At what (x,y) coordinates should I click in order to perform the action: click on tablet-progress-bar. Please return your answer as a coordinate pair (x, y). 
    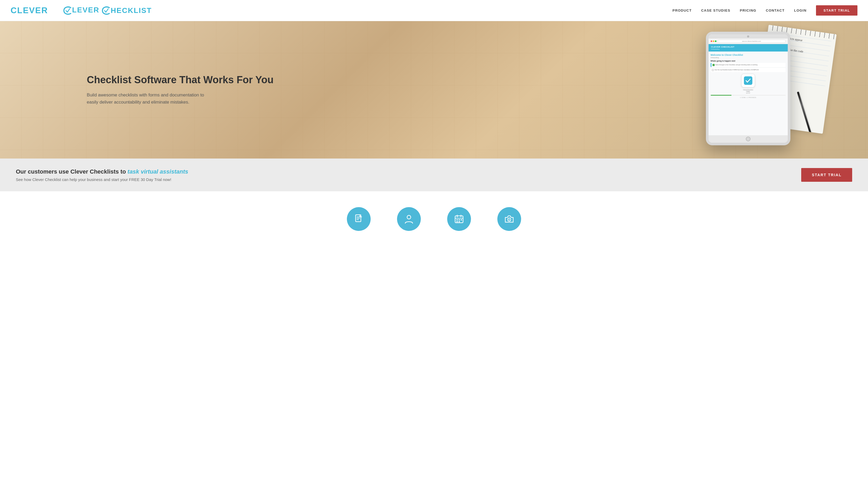
    Looking at the image, I should click on (748, 95).